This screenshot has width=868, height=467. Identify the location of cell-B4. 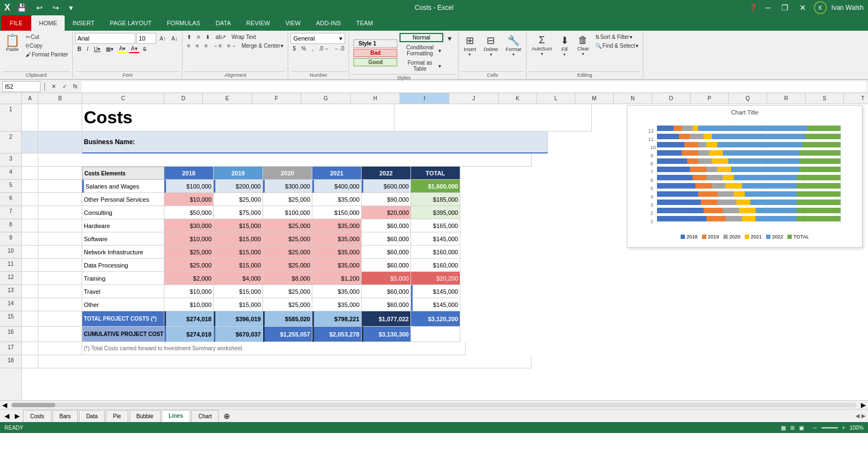
(60, 173).